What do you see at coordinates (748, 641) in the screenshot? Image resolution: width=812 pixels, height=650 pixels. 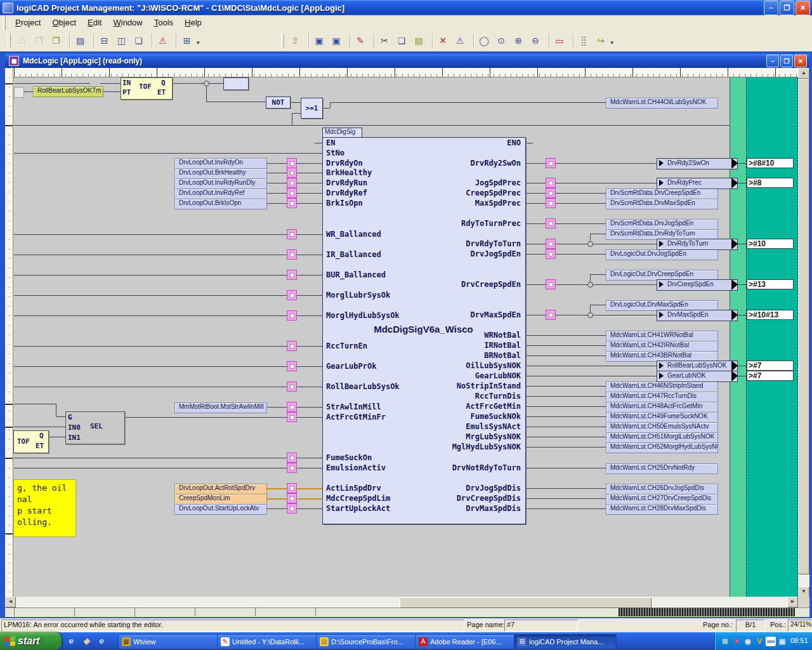 I see `tray-volume-icon: ◉` at bounding box center [748, 641].